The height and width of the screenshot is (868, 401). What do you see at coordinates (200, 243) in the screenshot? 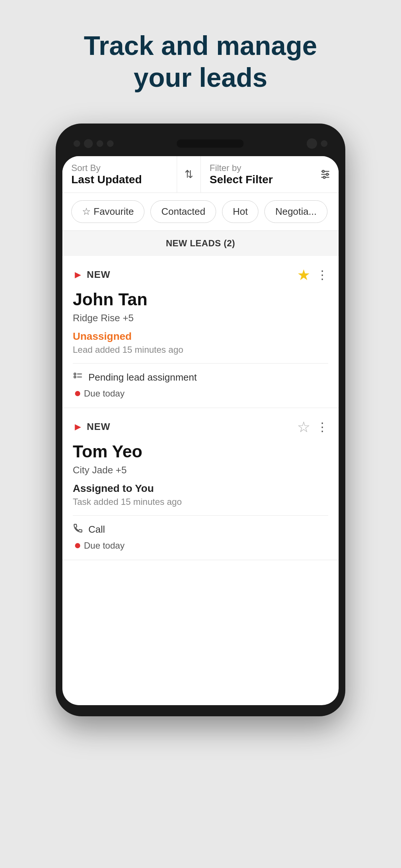
I see `section-header: NEW LEADS (2)` at bounding box center [200, 243].